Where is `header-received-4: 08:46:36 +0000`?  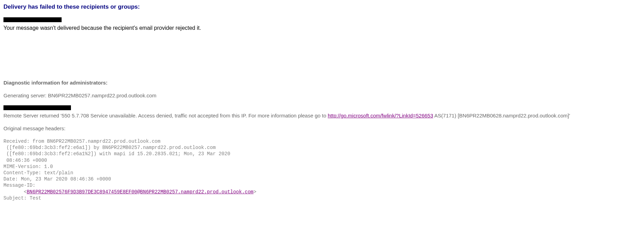 header-received-4: 08:46:36 +0000 is located at coordinates (25, 160).